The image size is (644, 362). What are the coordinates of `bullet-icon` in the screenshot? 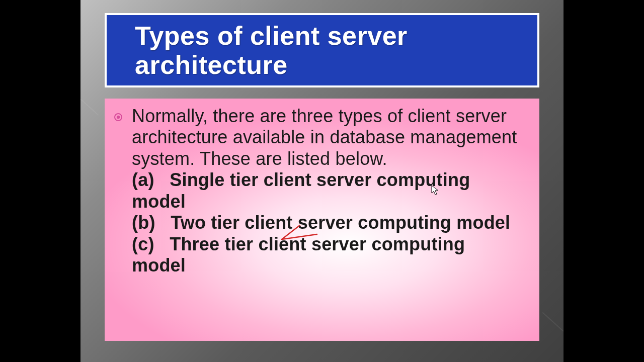 It's located at (118, 117).